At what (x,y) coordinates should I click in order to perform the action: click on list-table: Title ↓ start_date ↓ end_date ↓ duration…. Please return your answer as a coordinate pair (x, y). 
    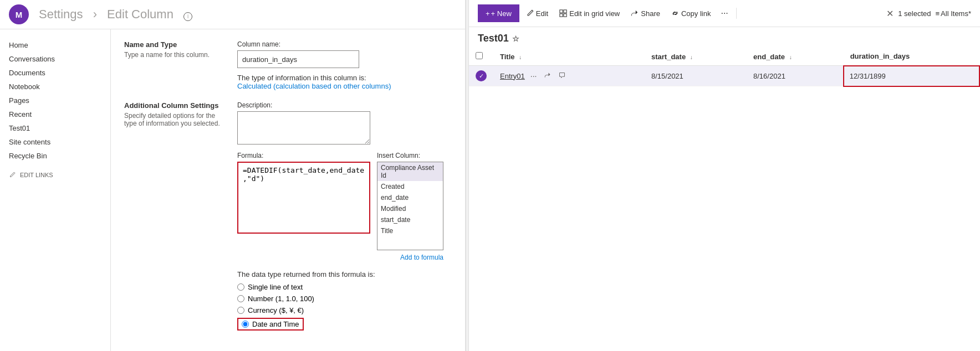
    Looking at the image, I should click on (724, 68).